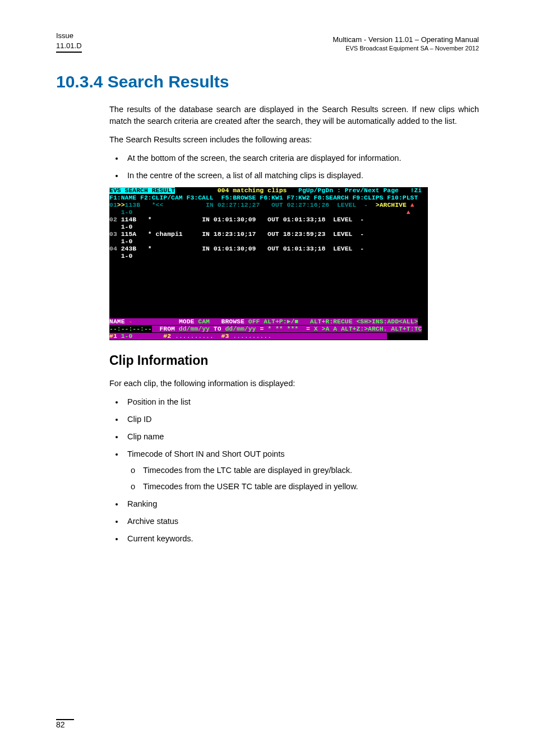  I want to click on clip-info-item: Archive status, so click(302, 521).